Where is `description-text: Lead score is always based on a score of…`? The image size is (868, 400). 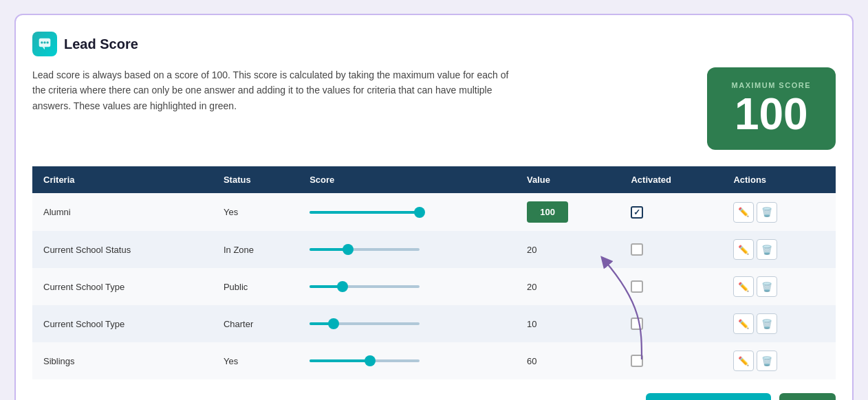
description-text: Lead score is always based on a score of… is located at coordinates (273, 91).